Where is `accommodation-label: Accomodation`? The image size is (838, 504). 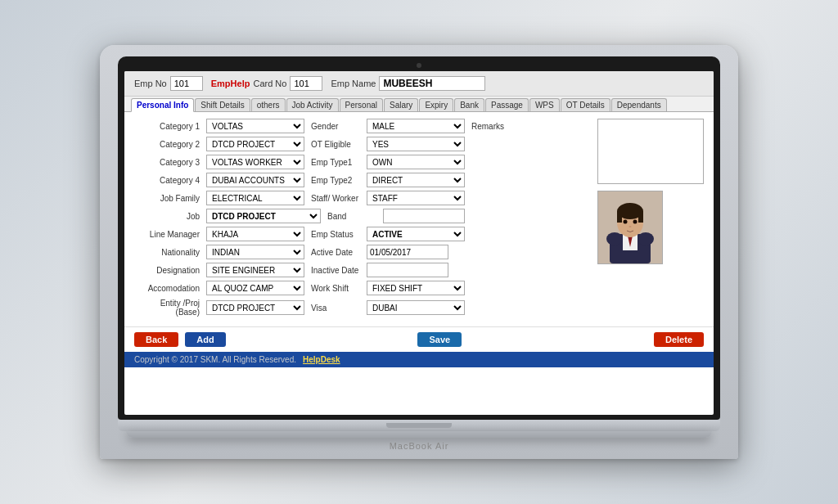
accommodation-label: Accomodation is located at coordinates (167, 288).